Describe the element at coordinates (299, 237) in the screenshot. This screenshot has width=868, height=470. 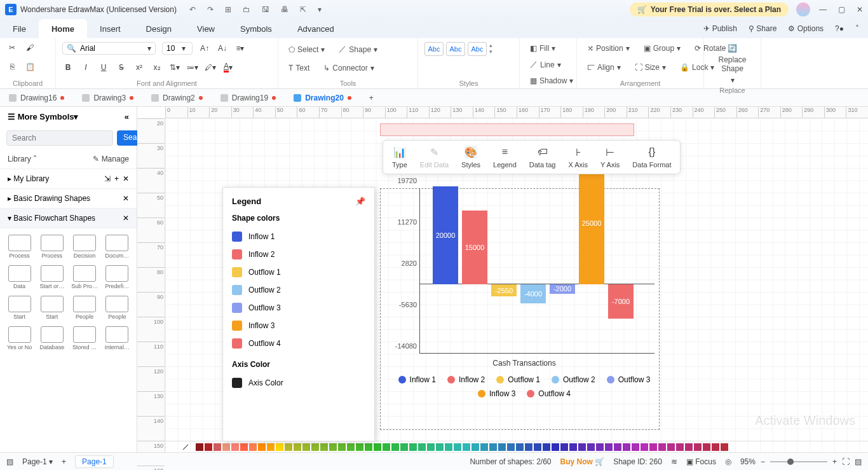
I see `legend-color-item: Inflow 1` at that location.